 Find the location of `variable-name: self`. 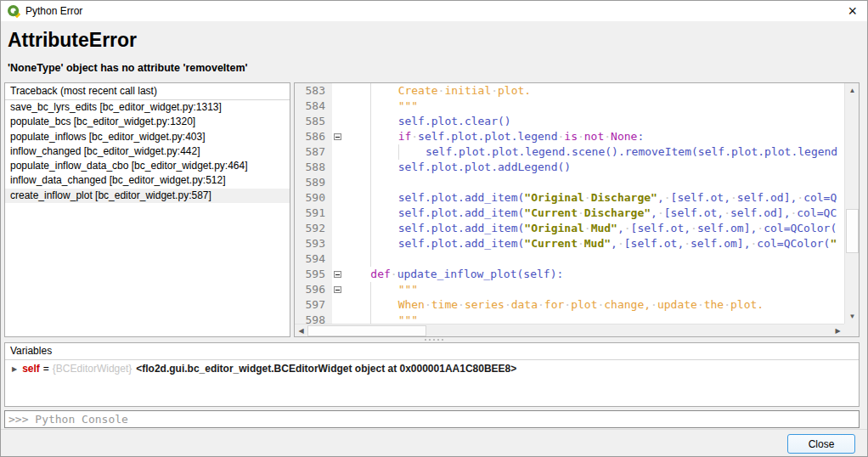

variable-name: self is located at coordinates (31, 369).